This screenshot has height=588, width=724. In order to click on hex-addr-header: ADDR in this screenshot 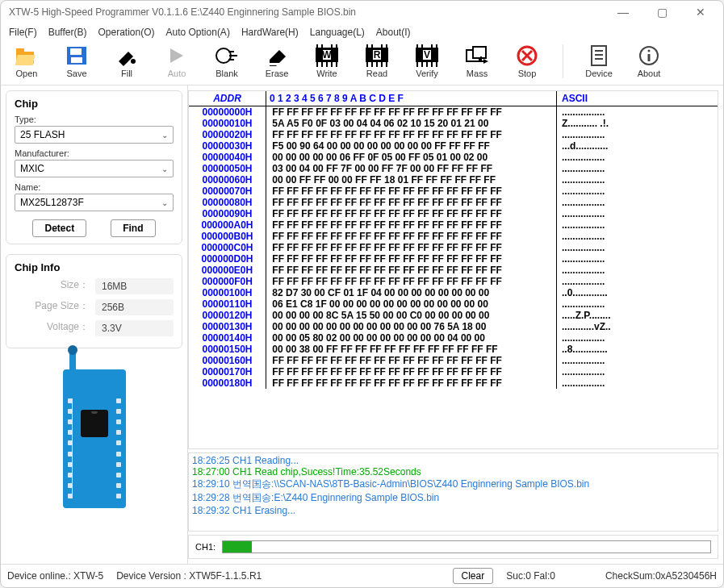, I will do `click(228, 98)`.